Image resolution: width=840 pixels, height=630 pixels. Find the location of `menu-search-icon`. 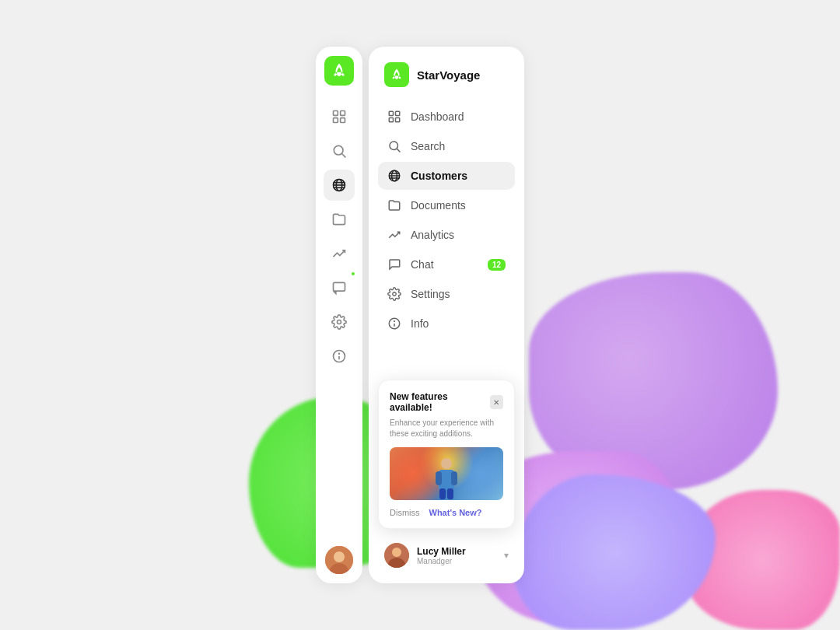

menu-search-icon is located at coordinates (394, 146).